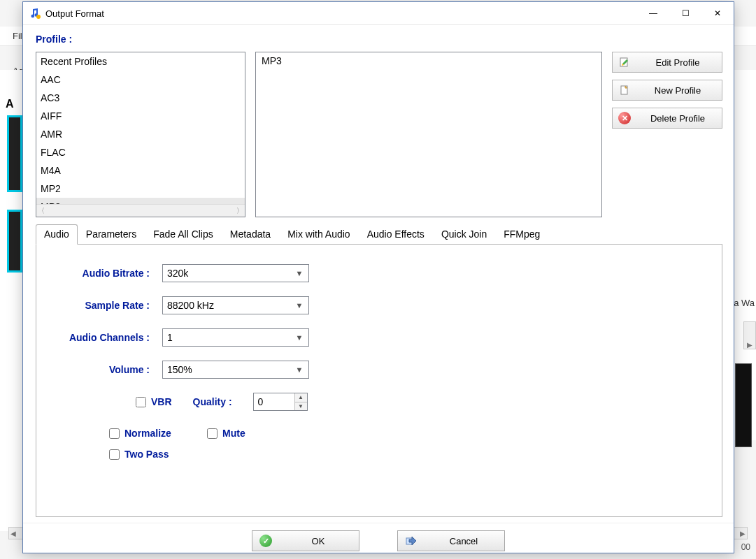 Image resolution: width=756 pixels, height=559 pixels. Describe the element at coordinates (141, 201) in the screenshot. I see `format-item: MP3` at that location.